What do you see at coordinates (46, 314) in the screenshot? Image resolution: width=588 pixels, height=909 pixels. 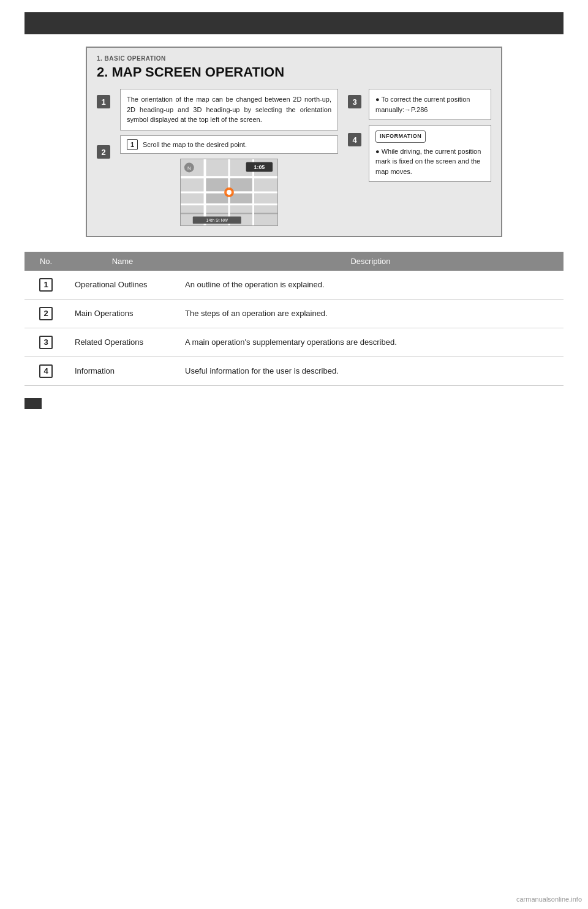 I see `table-num-box: 2` at bounding box center [46, 314].